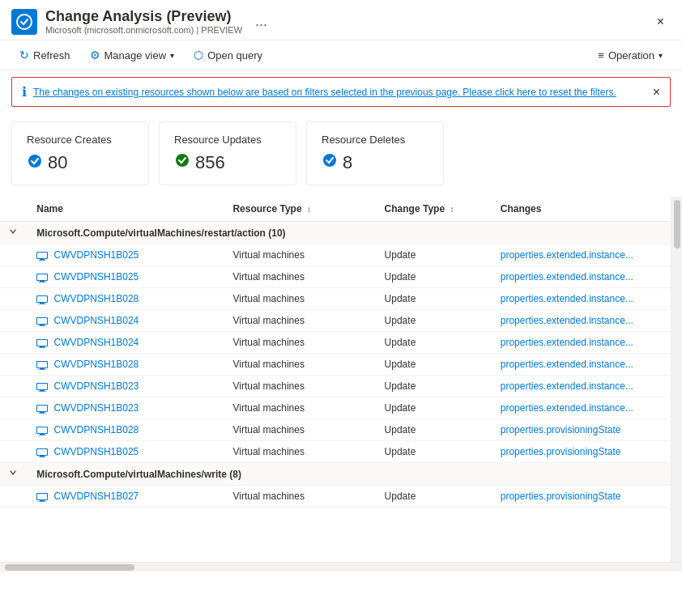  Describe the element at coordinates (335, 408) in the screenshot. I see `table-row: CWVDPNSH1B023 Virtual machines Update pr…` at that location.